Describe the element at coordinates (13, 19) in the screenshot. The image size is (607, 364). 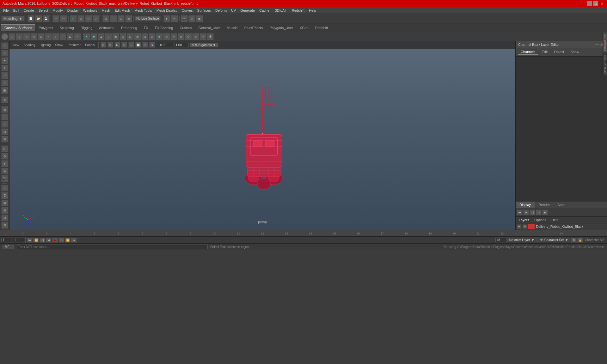
I see `modeling-dropdown: Modeling ▼` at that location.